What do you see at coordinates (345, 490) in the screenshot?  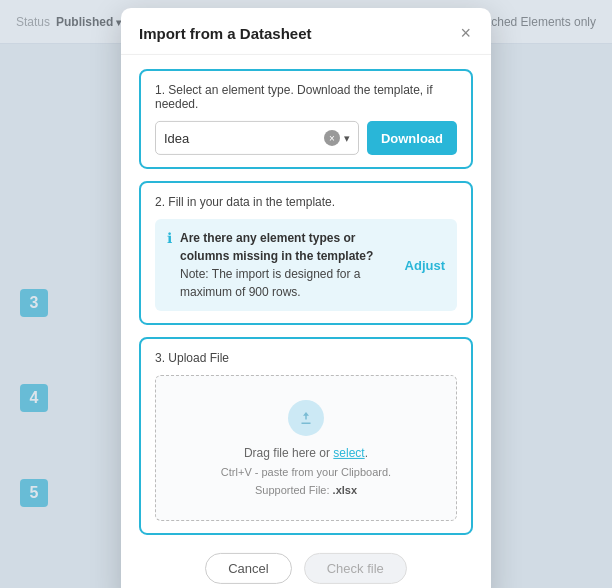 I see `supported-ext: .xlsx` at bounding box center [345, 490].